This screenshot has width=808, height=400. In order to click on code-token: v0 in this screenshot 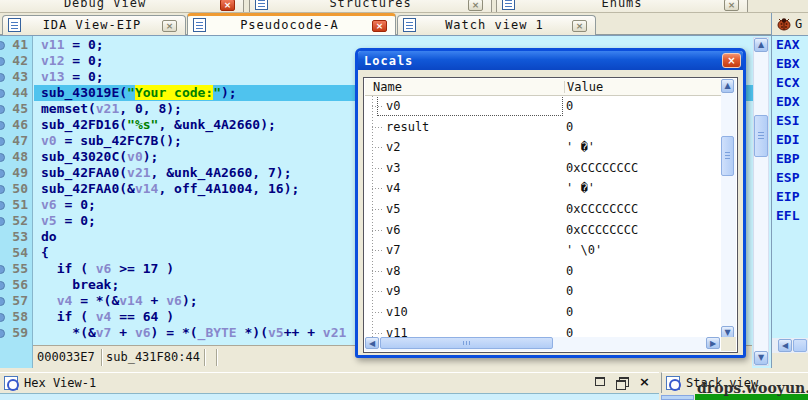, I will do `click(49, 140)`.